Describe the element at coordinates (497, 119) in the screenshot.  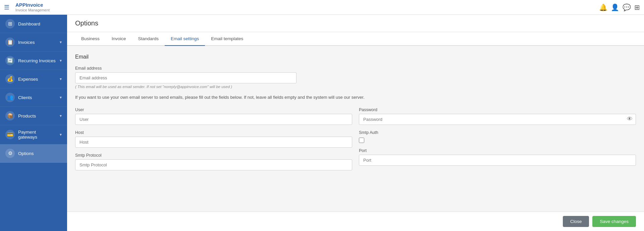
I see `password-wrapper: 👁` at that location.